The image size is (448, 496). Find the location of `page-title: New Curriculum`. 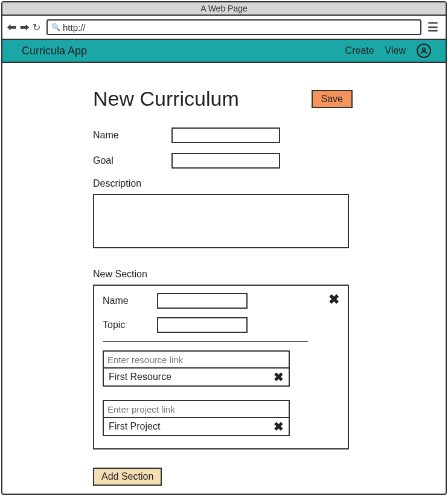

page-title: New Curriculum is located at coordinates (166, 99).